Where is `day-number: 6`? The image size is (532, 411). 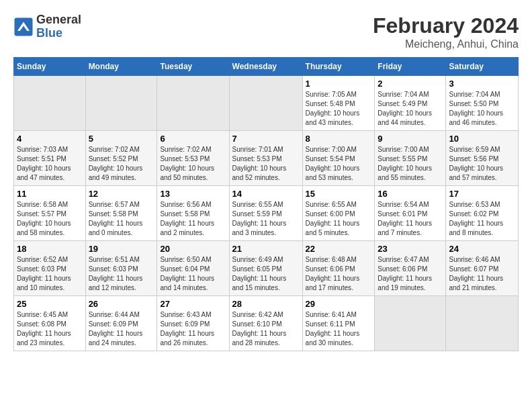
day-number: 6 is located at coordinates (193, 138).